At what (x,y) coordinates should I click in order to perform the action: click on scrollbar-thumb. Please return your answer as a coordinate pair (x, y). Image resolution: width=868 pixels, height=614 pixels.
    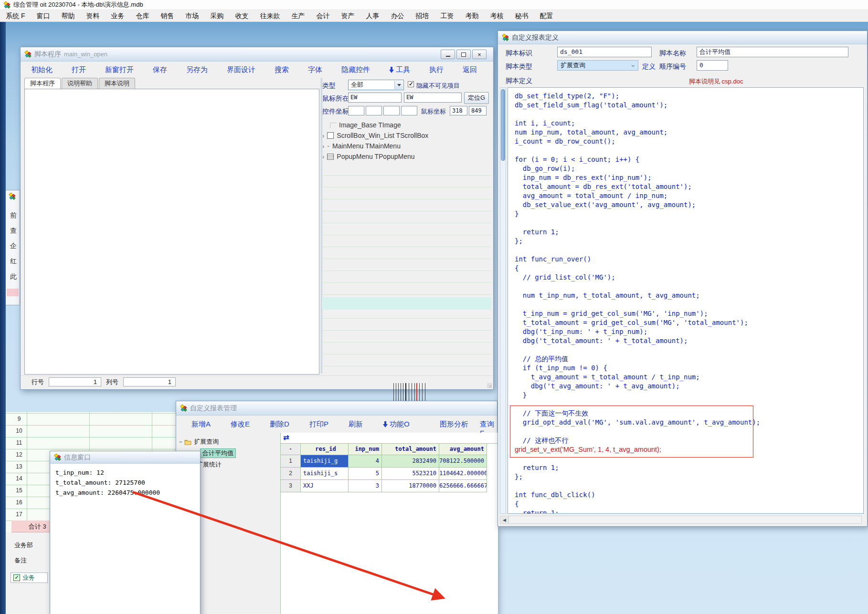
    Looking at the image, I should click on (503, 125).